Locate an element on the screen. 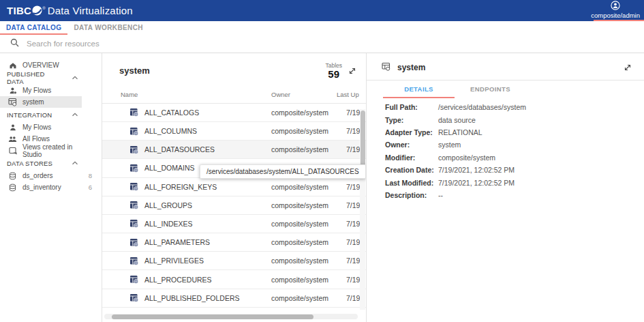  details-field: Owner: system is located at coordinates (515, 145).